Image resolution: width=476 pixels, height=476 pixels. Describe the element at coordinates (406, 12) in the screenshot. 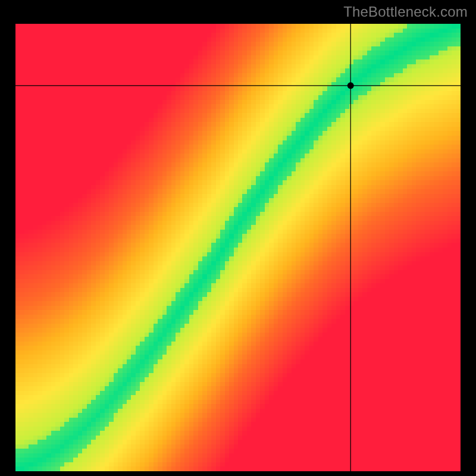

I see `watermark: TheBottleneck.com` at that location.